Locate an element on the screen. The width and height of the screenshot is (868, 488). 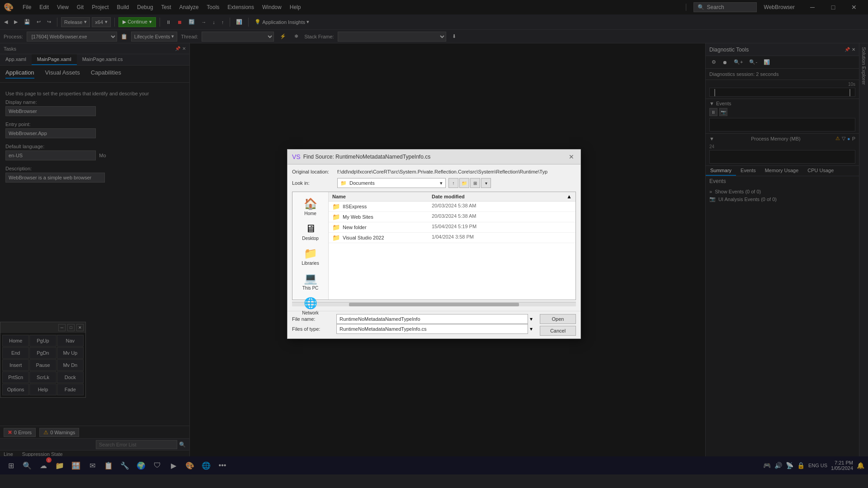
file-date-iis: 20/03/2024 5:38 AM is located at coordinates (454, 206).